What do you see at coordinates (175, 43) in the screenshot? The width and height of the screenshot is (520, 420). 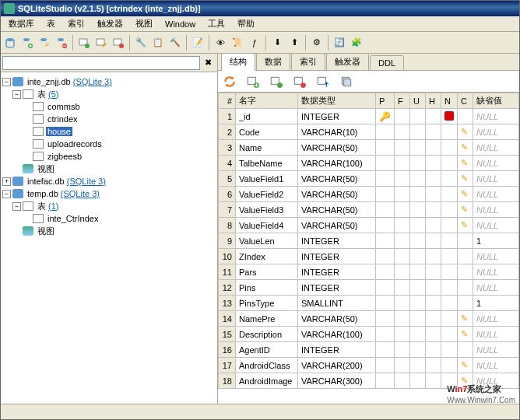 I see `generic-tool-icon: 🔨` at bounding box center [175, 43].